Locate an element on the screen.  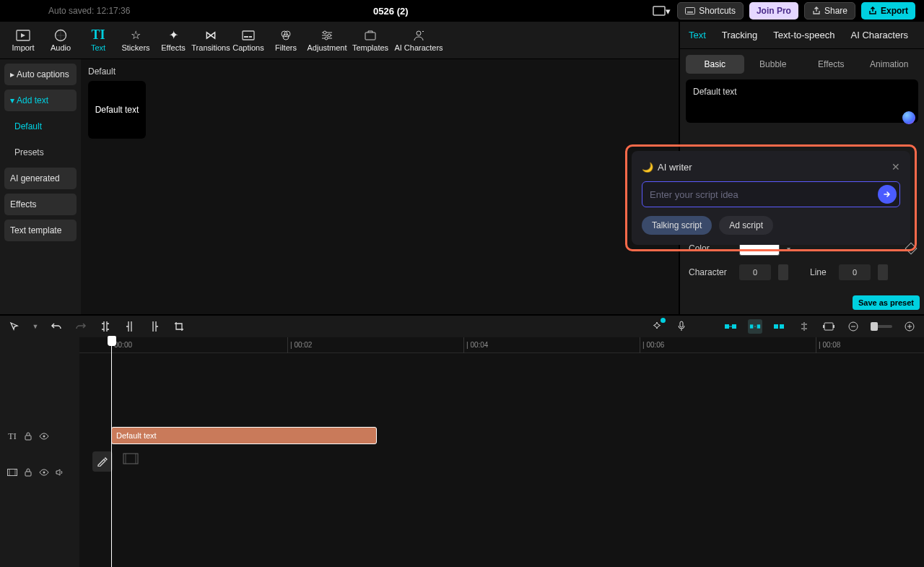
zoom-slider is located at coordinates (881, 326).